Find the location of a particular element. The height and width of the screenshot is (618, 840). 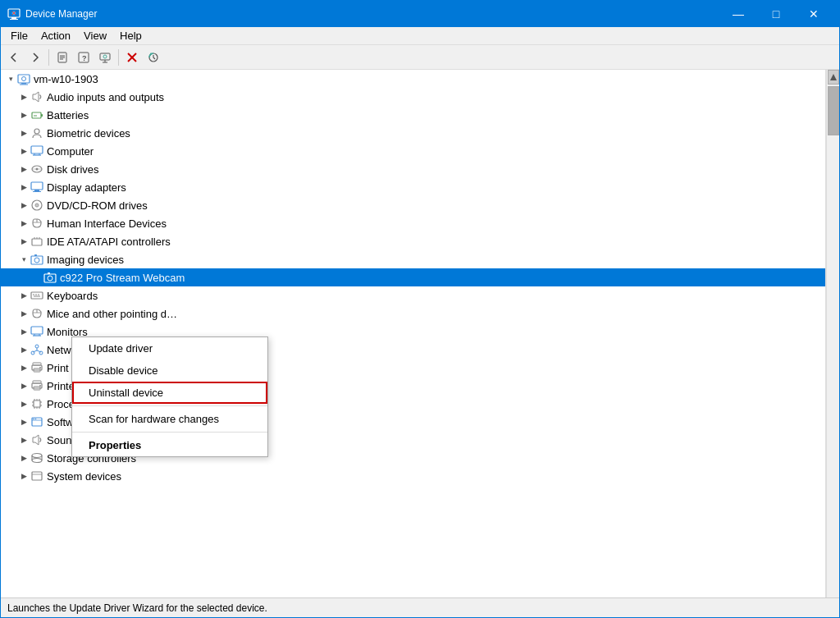

scrollbar-thumb is located at coordinates (833, 111).